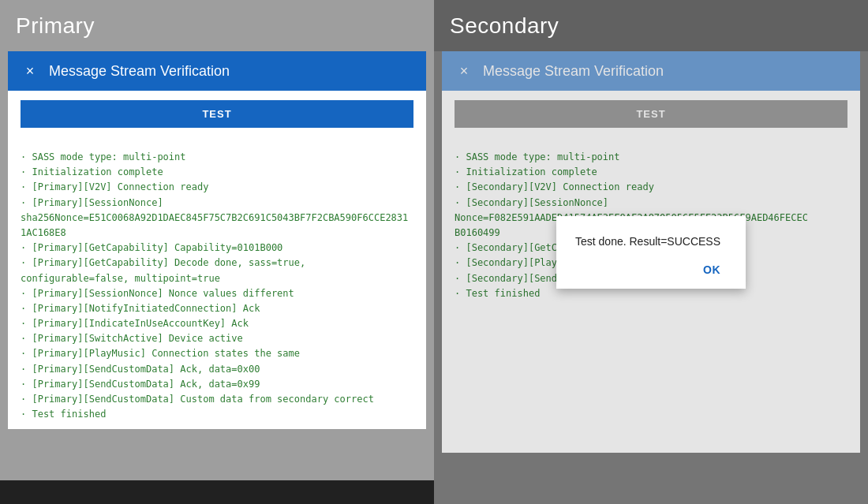 This screenshot has width=868, height=504. Describe the element at coordinates (651, 270) in the screenshot. I see `result-dialog-ok-container: OK` at that location.